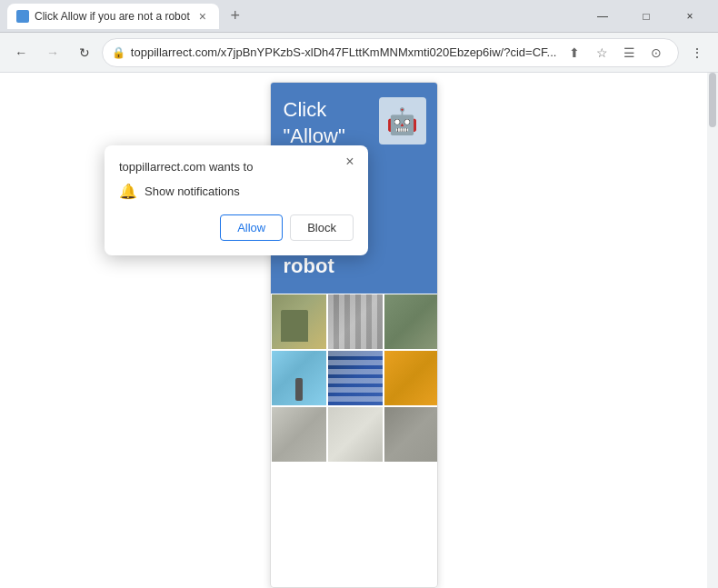  I want to click on tab-strip: Click Allow if you are not a robot × +, so click(294, 16).